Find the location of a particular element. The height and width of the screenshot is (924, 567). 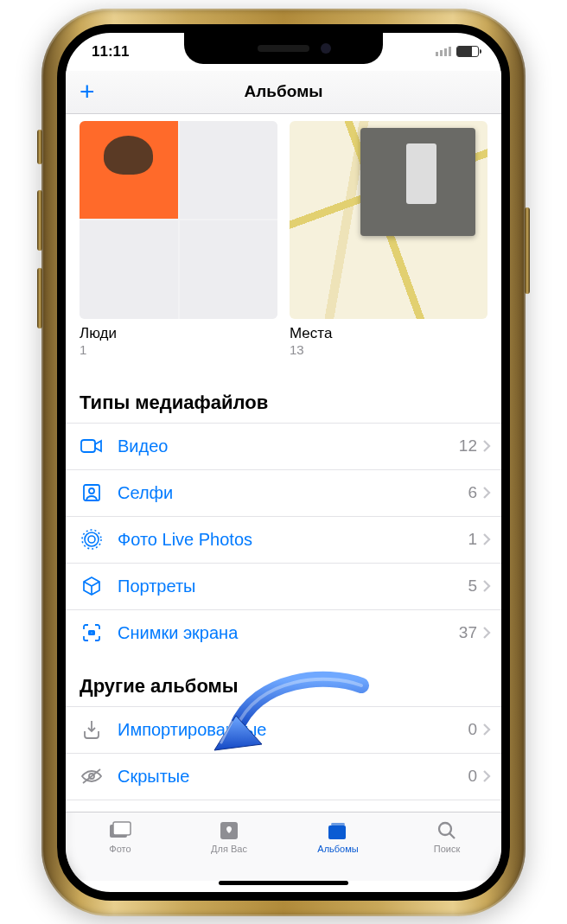

volume-up is located at coordinates (40, 220).